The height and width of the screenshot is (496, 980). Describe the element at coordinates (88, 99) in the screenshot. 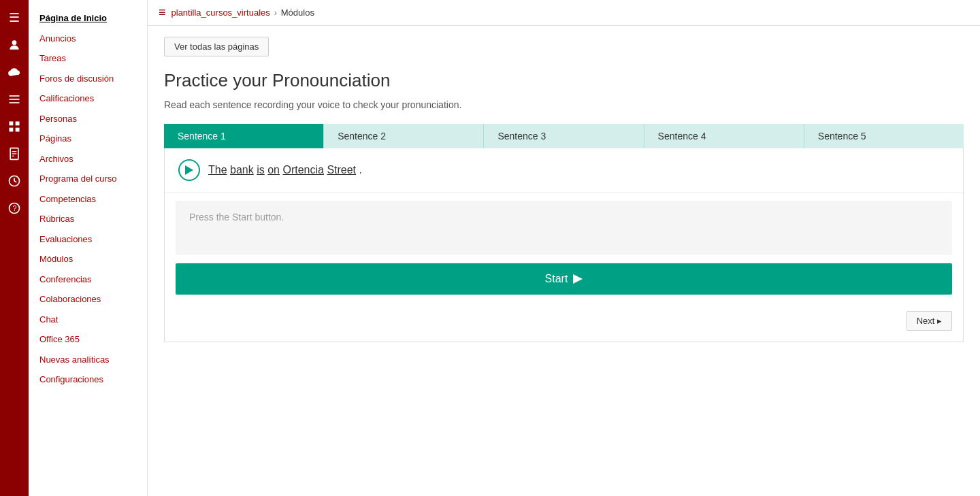

I see `nav-calificaciones: Calificaciones` at that location.